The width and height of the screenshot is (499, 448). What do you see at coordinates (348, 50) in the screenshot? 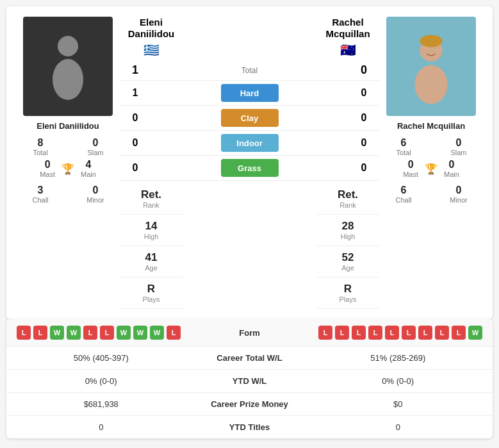
I see `right-flag: 🇦🇺` at bounding box center [348, 50].